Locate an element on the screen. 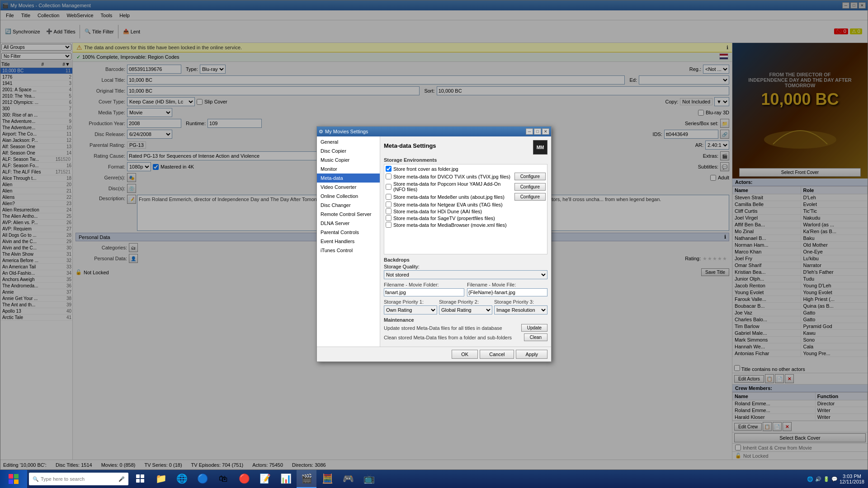 The width and height of the screenshot is (868, 488). storage-env-area: Store front cover as folder.jpg Store me… is located at coordinates (466, 209).